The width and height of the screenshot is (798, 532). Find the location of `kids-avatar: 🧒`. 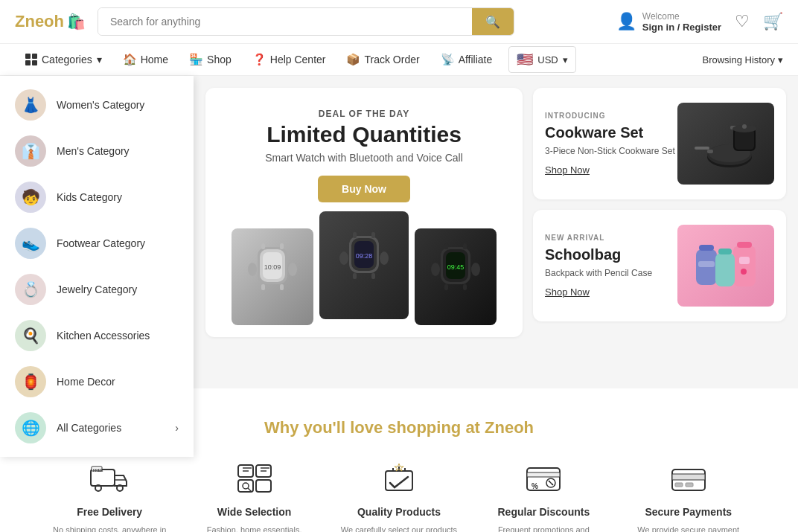

kids-avatar: 🧒 is located at coordinates (31, 197).